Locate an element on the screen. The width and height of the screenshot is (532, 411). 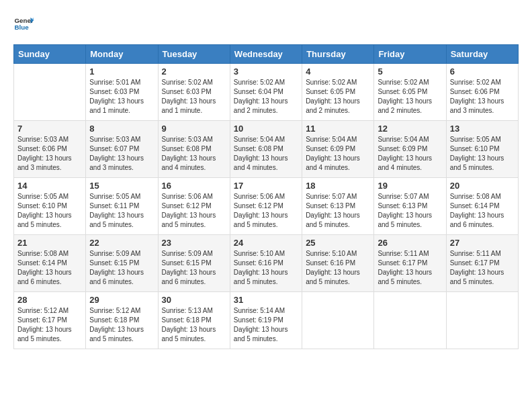
day-number: 10 is located at coordinates (266, 129).